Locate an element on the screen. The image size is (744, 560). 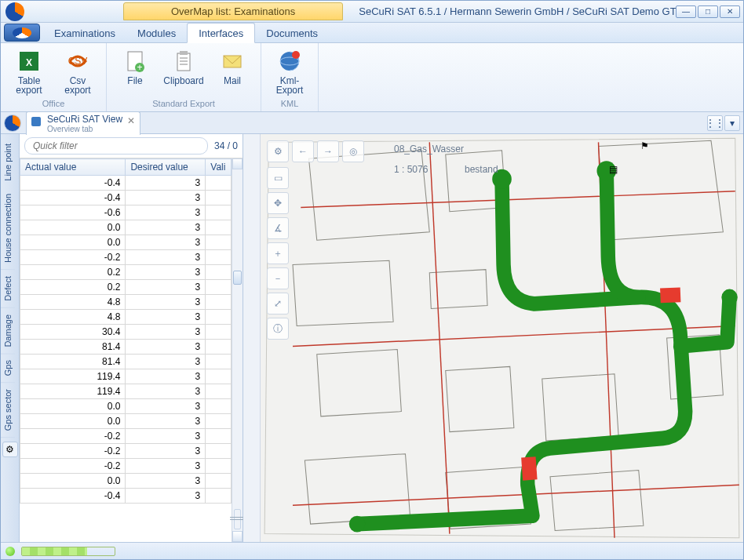
side-tab-gps-sector: Gps sector is located at coordinates (8, 410).